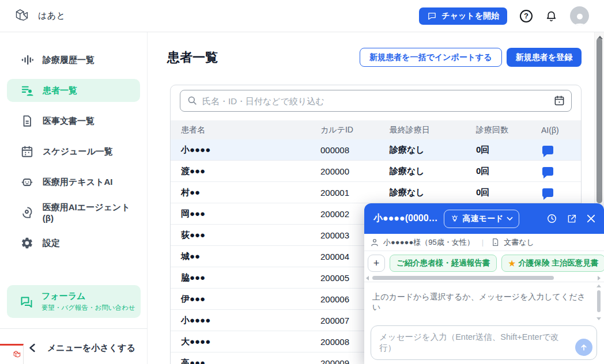 The width and height of the screenshot is (604, 364). I want to click on sidebar-item-settings: 設定, so click(74, 243).